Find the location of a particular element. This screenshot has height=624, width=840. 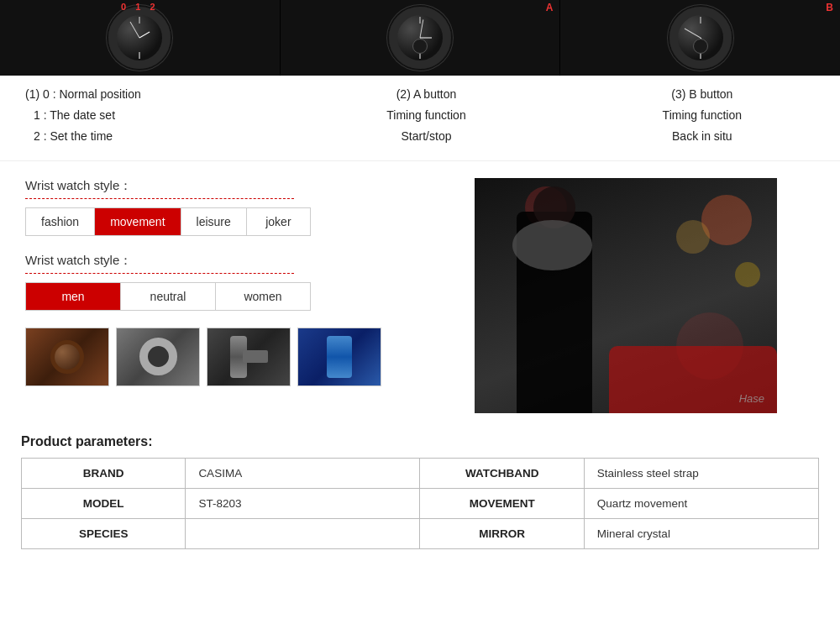

lifestyle-photo: Hase is located at coordinates (626, 296).